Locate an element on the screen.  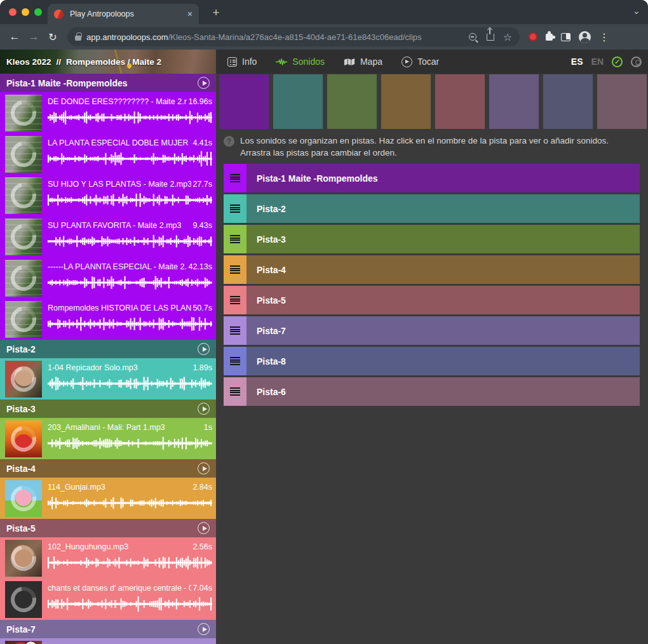
tab-info: Info is located at coordinates (242, 62).